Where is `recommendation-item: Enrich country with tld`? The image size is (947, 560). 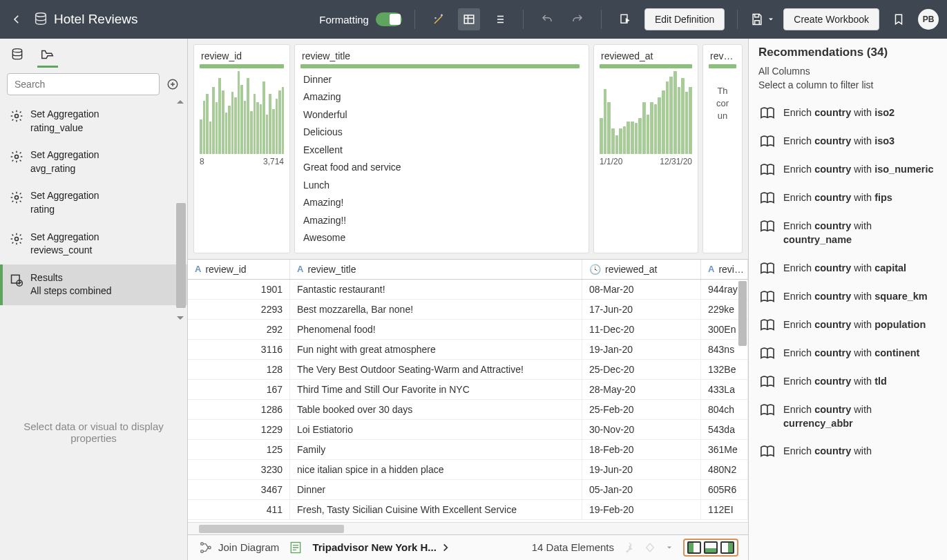
recommendation-item: Enrich country with tld is located at coordinates (848, 381).